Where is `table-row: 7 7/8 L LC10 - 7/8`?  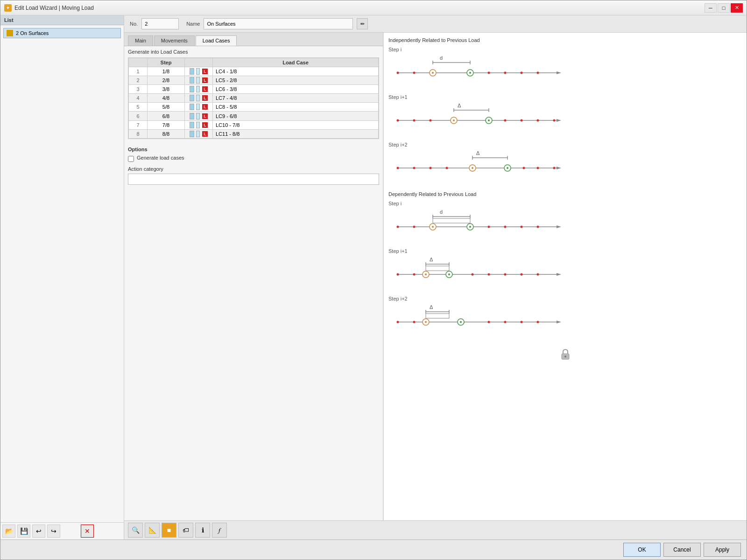
table-row: 7 7/8 L LC10 - 7/8 is located at coordinates (254, 125).